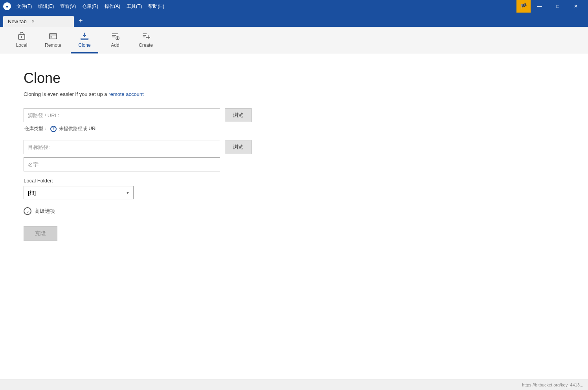 Image resolution: width=588 pixels, height=390 pixels. What do you see at coordinates (90, 6) in the screenshot?
I see `menu-bar: 文件(F)编辑(E)查看(V)仓库(R)操作(A)工具(T)帮助(H)` at bounding box center [90, 6].